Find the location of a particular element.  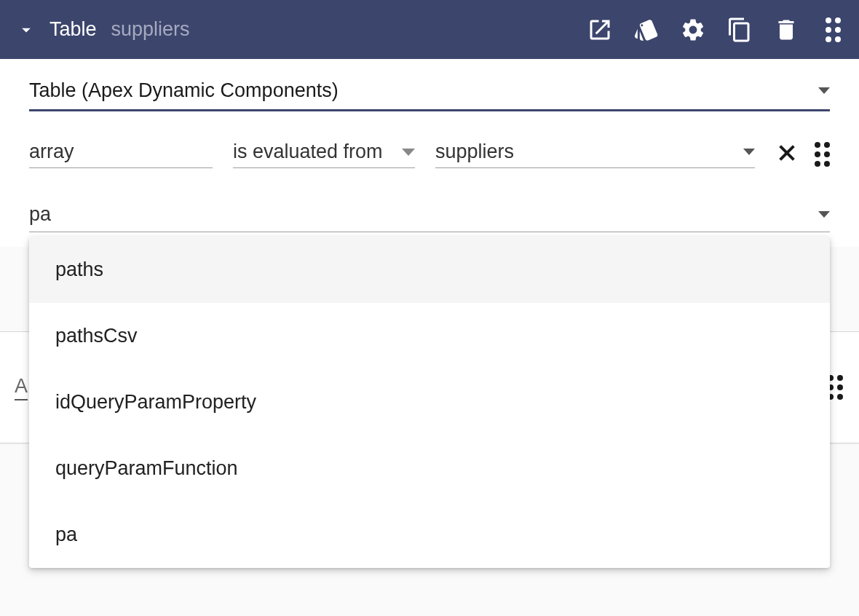

copy-icon is located at coordinates (740, 30).